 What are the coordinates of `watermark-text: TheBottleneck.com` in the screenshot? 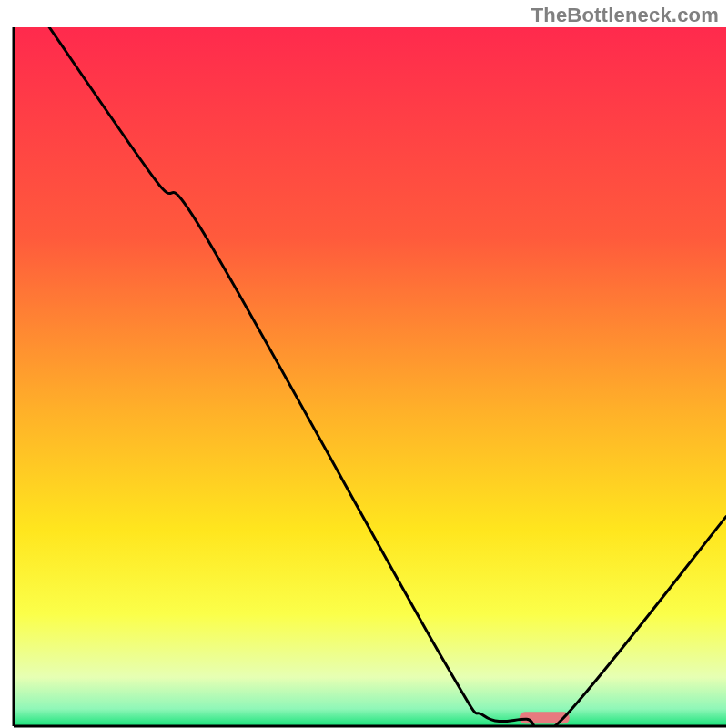 It's located at (625, 15).